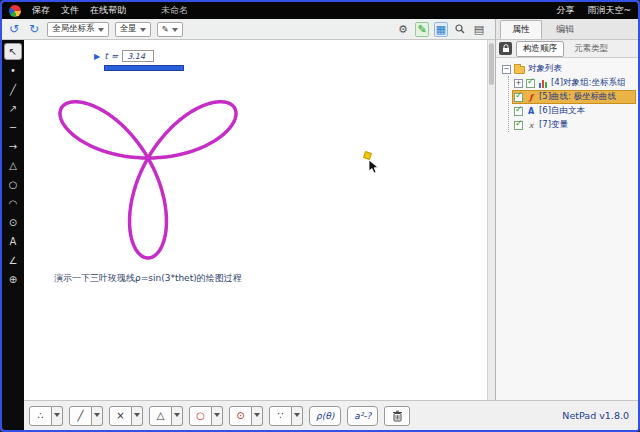 The image size is (640, 432). What do you see at coordinates (441, 30) in the screenshot?
I see `grid-toggle-icon: ▦` at bounding box center [441, 30].